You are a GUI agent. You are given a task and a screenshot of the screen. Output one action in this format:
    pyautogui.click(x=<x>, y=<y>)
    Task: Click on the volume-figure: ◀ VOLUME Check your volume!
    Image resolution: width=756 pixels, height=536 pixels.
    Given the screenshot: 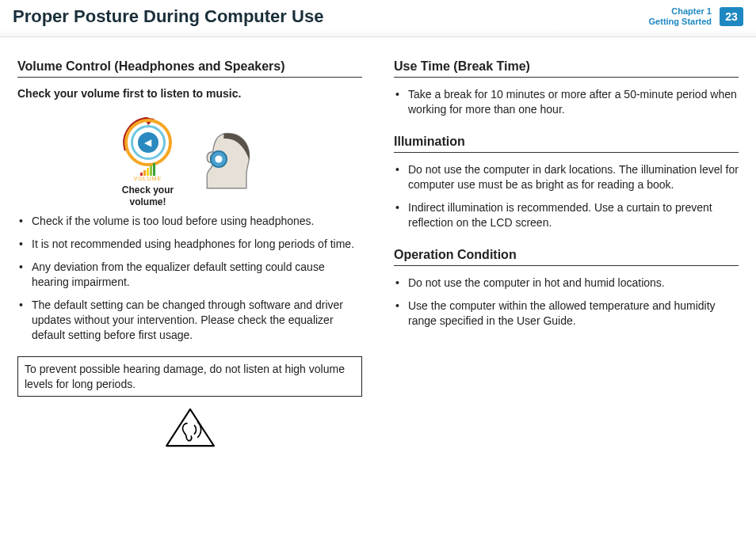 What is the action you would take?
    pyautogui.click(x=190, y=159)
    